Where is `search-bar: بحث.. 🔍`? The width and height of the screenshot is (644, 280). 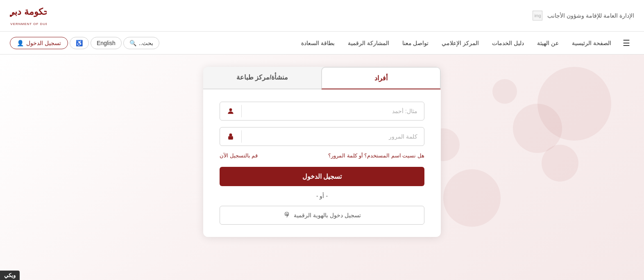 search-bar: بحث.. 🔍 is located at coordinates (141, 43).